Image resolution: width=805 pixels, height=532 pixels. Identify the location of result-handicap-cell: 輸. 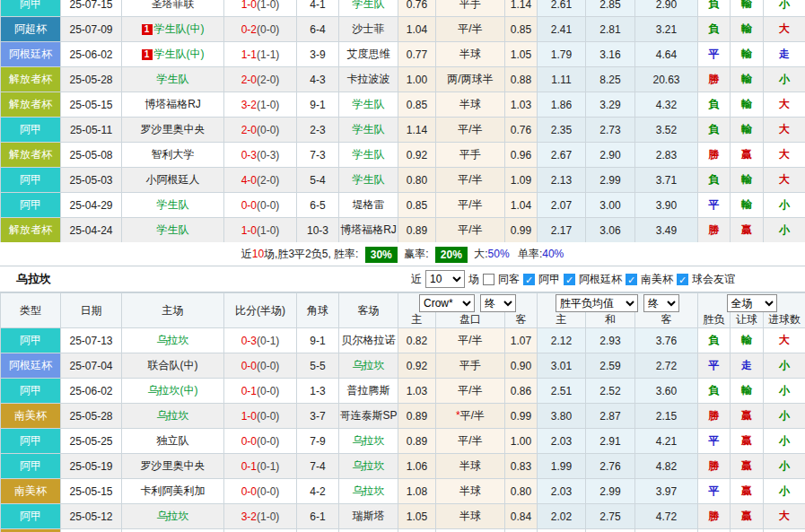
(747, 205).